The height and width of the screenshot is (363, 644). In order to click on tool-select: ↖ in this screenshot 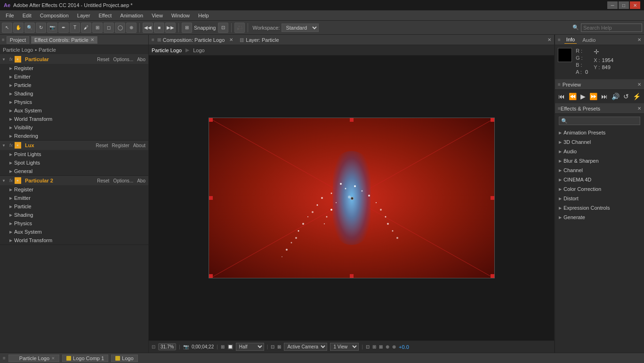, I will do `click(7, 28)`.